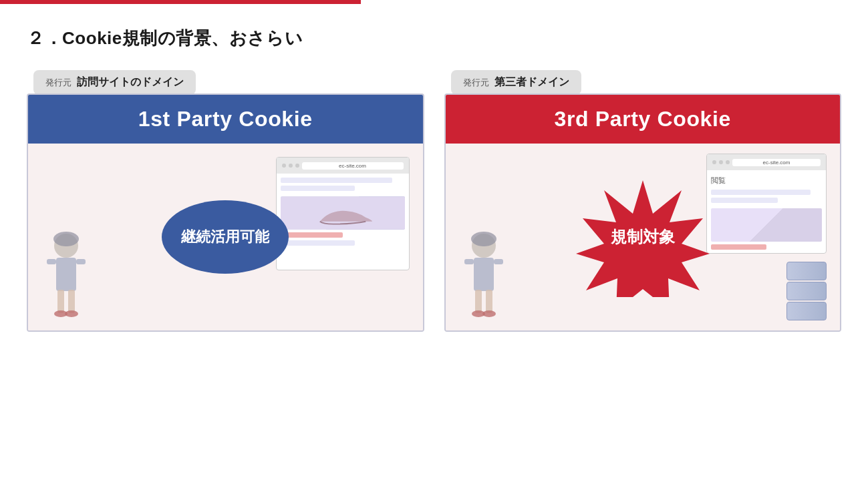 Image resolution: width=868 pixels, height=486 pixels. What do you see at coordinates (516, 83) in the screenshot?
I see `issuer-label-3rd: 発行元 第三者ドメイン` at bounding box center [516, 83].